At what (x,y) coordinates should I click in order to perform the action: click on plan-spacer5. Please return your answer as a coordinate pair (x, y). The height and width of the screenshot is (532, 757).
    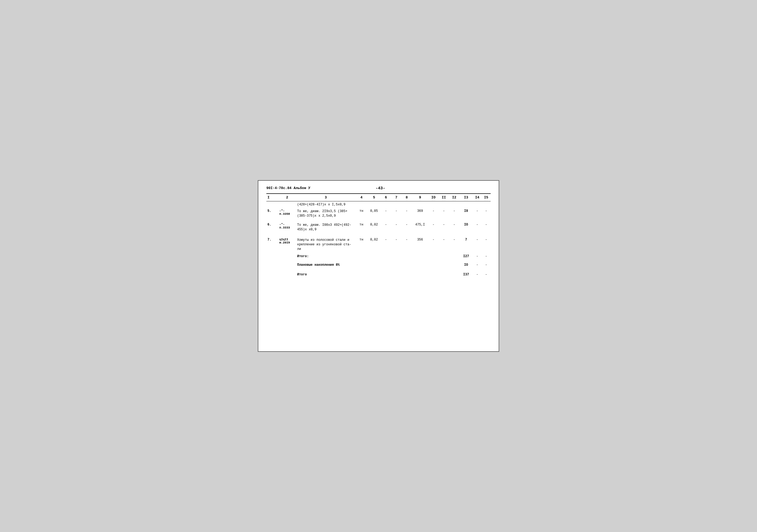
    Looking at the image, I should click on (374, 265).